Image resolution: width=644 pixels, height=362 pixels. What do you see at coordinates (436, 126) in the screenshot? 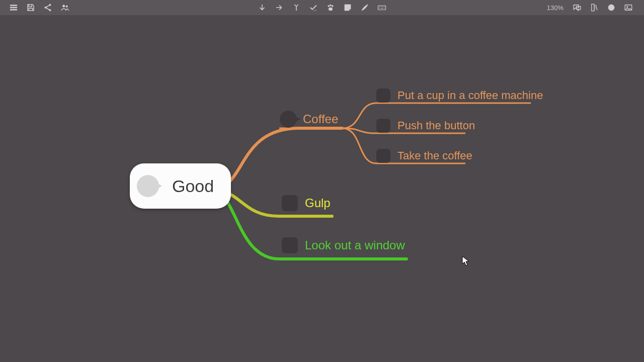
I see `node-label: Push the button` at bounding box center [436, 126].